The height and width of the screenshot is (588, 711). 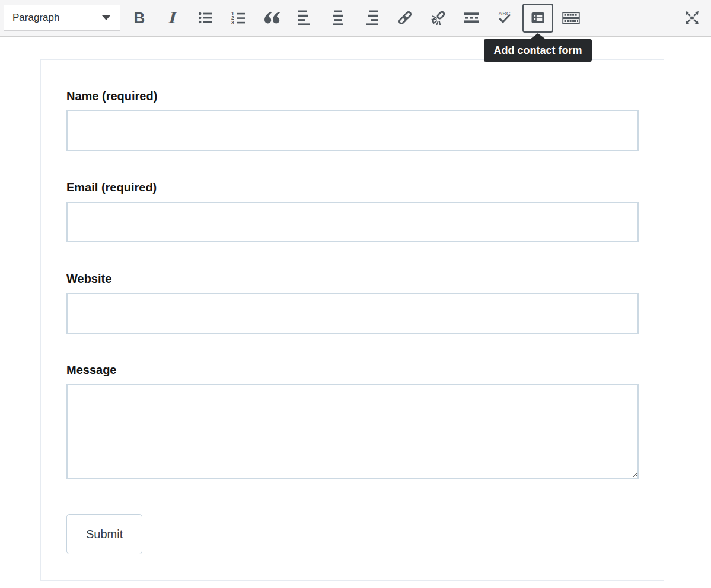 What do you see at coordinates (104, 534) in the screenshot?
I see `submit-button: Submit` at bounding box center [104, 534].